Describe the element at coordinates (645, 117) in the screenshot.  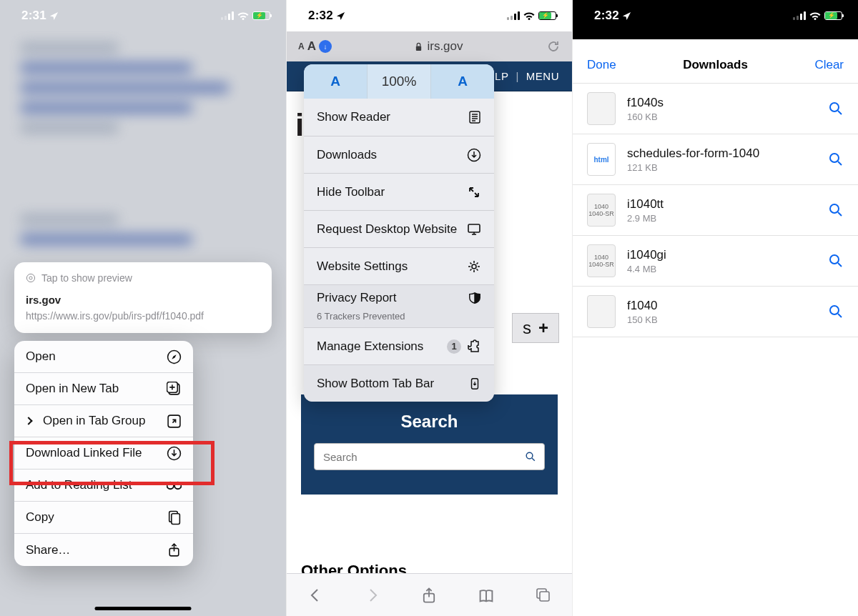
I see `file-size: 160 KB` at that location.